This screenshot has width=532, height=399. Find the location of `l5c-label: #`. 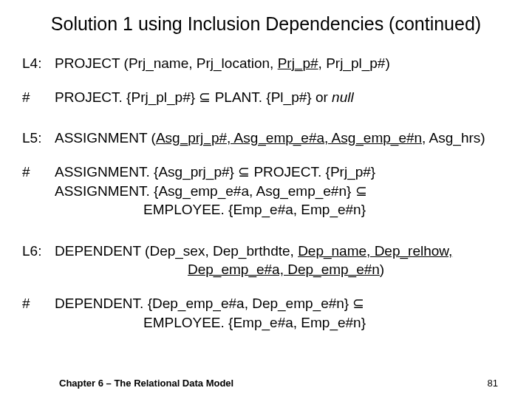

l5c-label: # is located at coordinates (38, 172).